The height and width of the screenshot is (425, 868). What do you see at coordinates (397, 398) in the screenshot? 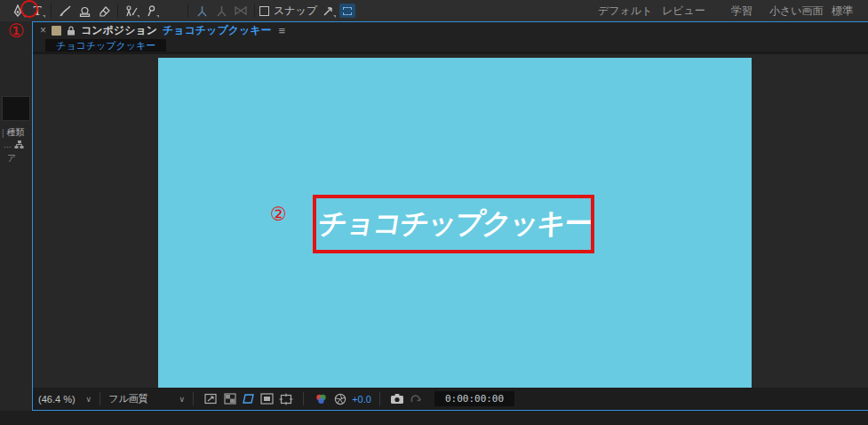
I see `camera-icon` at bounding box center [397, 398].